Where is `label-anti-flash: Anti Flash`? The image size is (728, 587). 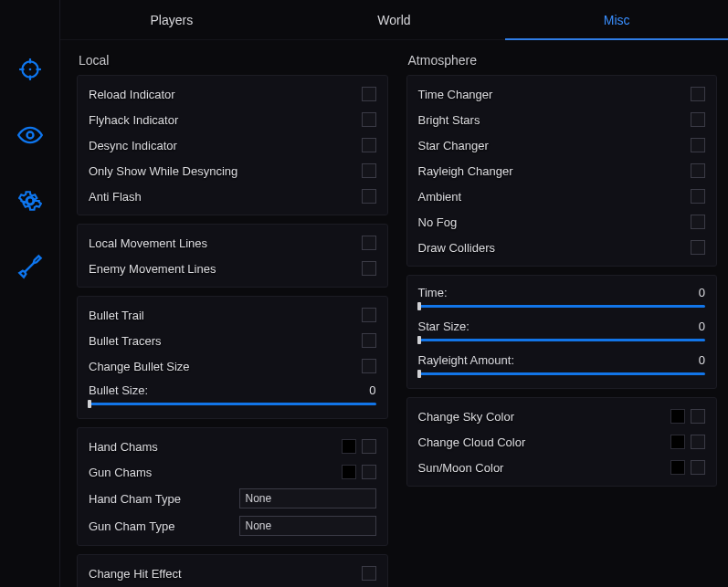 label-anti-flash: Anti Flash is located at coordinates (115, 197).